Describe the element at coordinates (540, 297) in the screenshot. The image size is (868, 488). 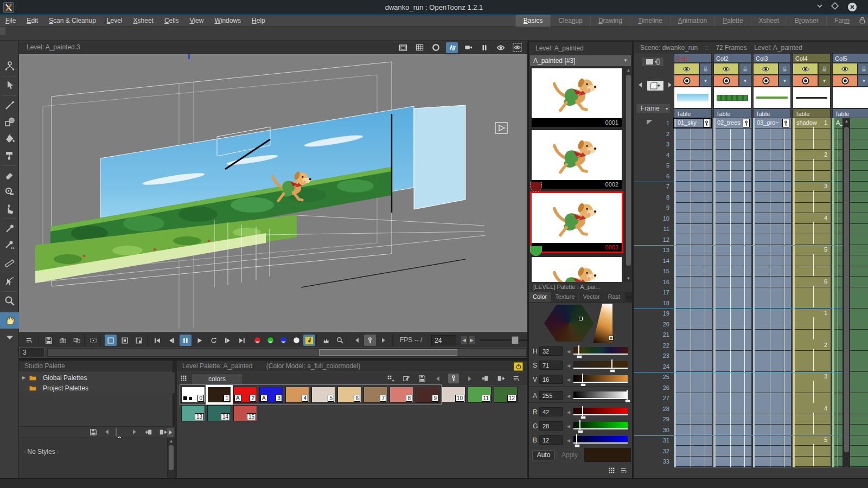
I see `style-tab-color: Color` at that location.